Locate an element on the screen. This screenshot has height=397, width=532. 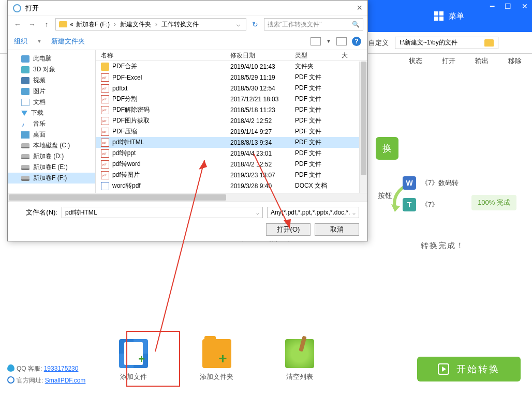
file-name: PDF图片获取 is located at coordinates (131, 121).